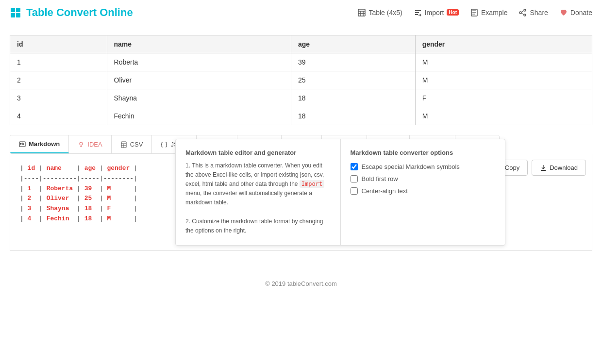  Describe the element at coordinates (301, 98) in the screenshot. I see `table-row: 3Shayna18F` at that location.